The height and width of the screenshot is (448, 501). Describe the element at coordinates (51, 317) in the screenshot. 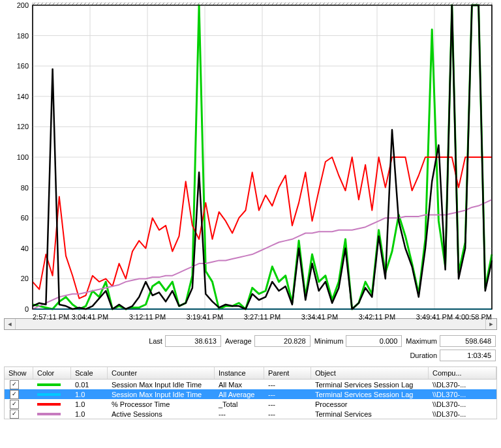

I see `svg-text: 2:57:11 PM` at that location.